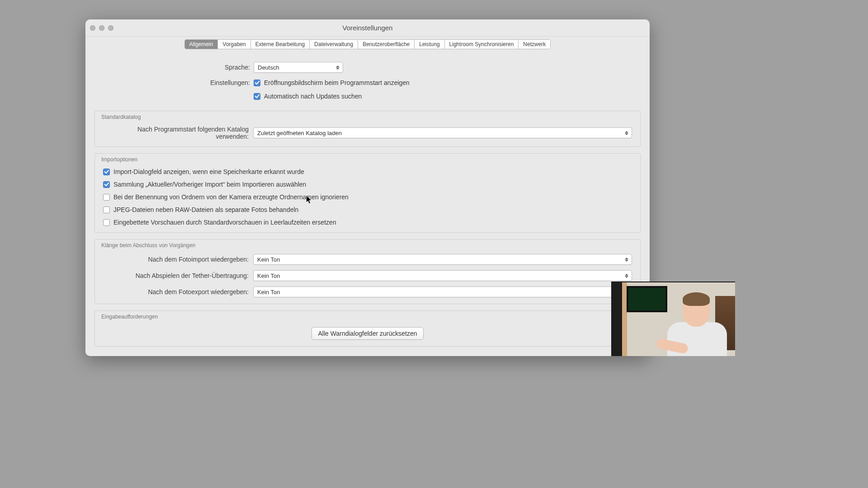  I want to click on completion-sounds-group: Klänge beim Abschluss von Vorgängen Nach…, so click(368, 272).